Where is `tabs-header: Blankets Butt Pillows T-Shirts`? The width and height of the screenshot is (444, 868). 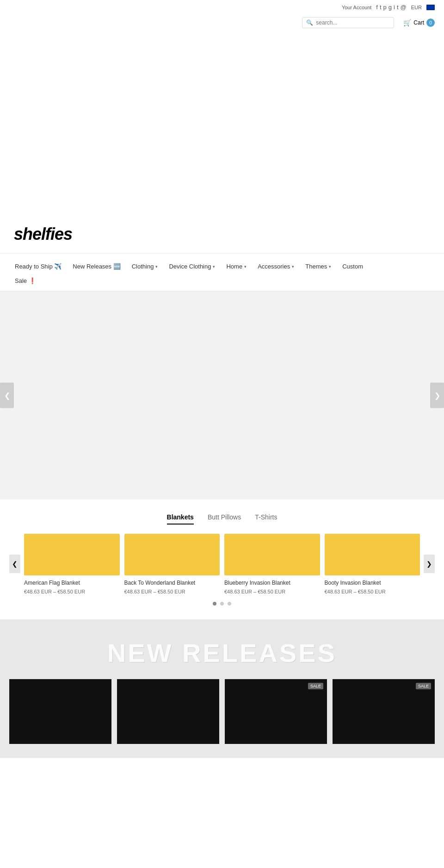 tabs-header: Blankets Butt Pillows T-Shirts is located at coordinates (222, 519).